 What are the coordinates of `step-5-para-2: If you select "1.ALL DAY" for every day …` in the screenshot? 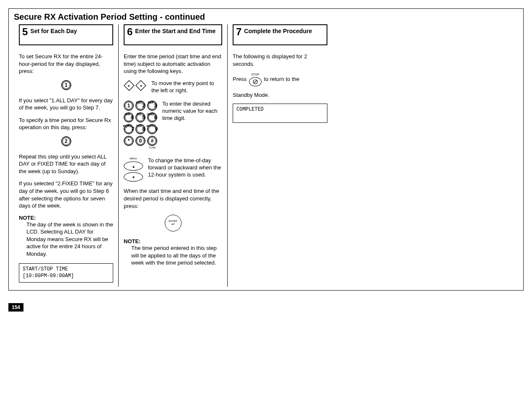 It's located at (66, 104).